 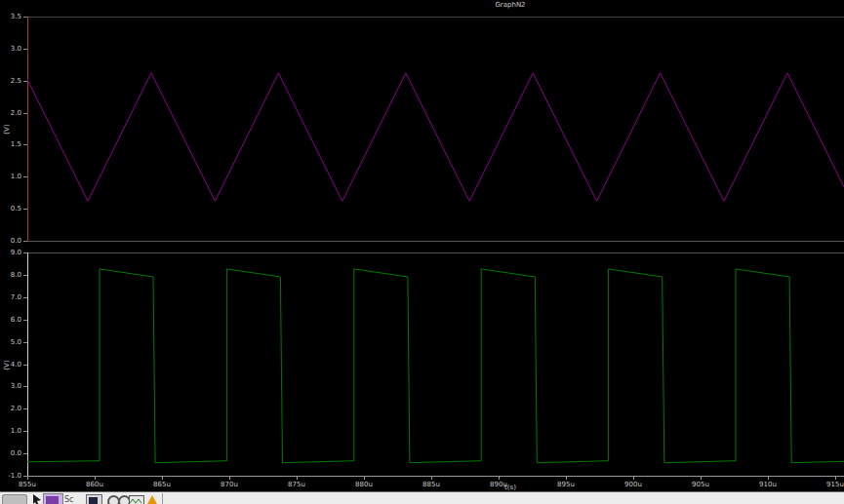 What do you see at coordinates (11, 476) in the screenshot?
I see `y-tick-label: -1.0` at bounding box center [11, 476].